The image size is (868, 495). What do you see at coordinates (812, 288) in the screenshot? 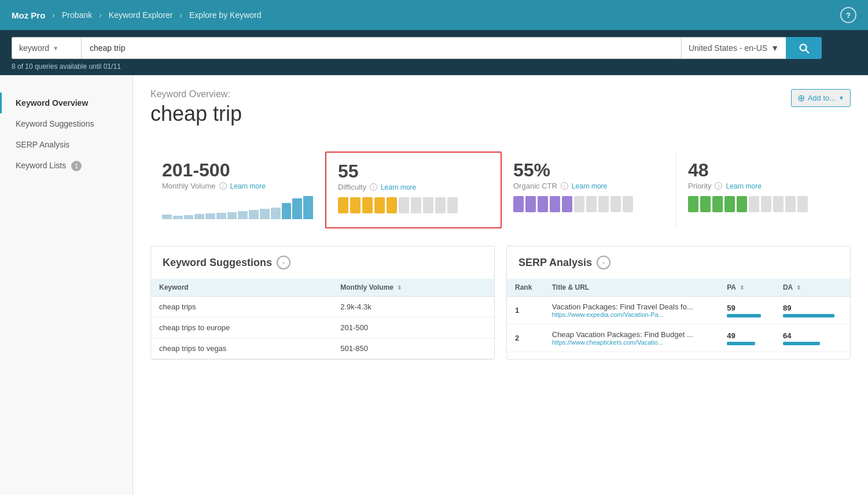
I see `col-da: DA ⬍` at bounding box center [812, 288].